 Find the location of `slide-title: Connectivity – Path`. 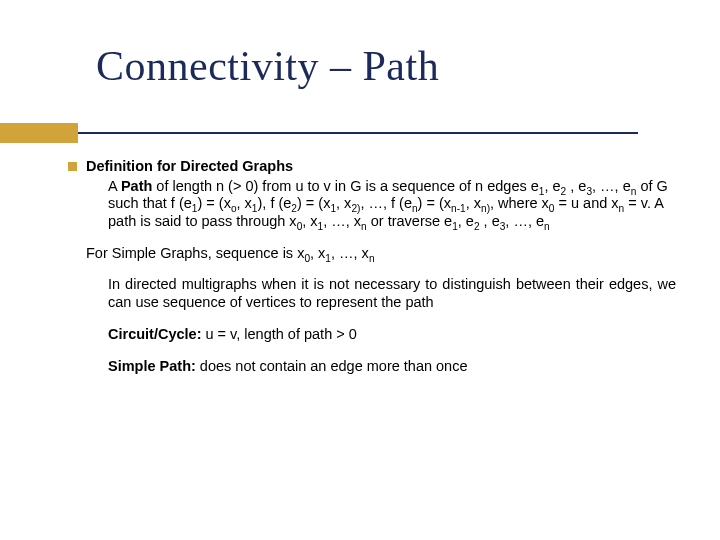

slide-title: Connectivity – Path is located at coordinates (388, 66).